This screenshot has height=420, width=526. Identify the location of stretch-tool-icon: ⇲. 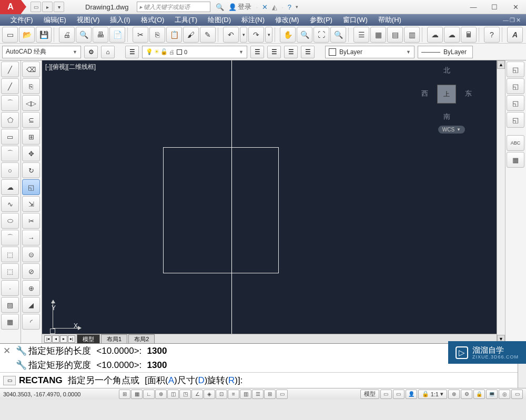
(31, 204).